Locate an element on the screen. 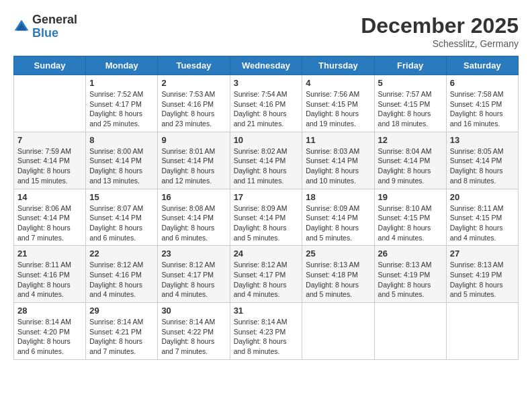 This screenshot has width=532, height=411. calendar-cell: 22Sunrise: 8:12 AM Sunset: 4:16 PM Dayli… is located at coordinates (122, 274).